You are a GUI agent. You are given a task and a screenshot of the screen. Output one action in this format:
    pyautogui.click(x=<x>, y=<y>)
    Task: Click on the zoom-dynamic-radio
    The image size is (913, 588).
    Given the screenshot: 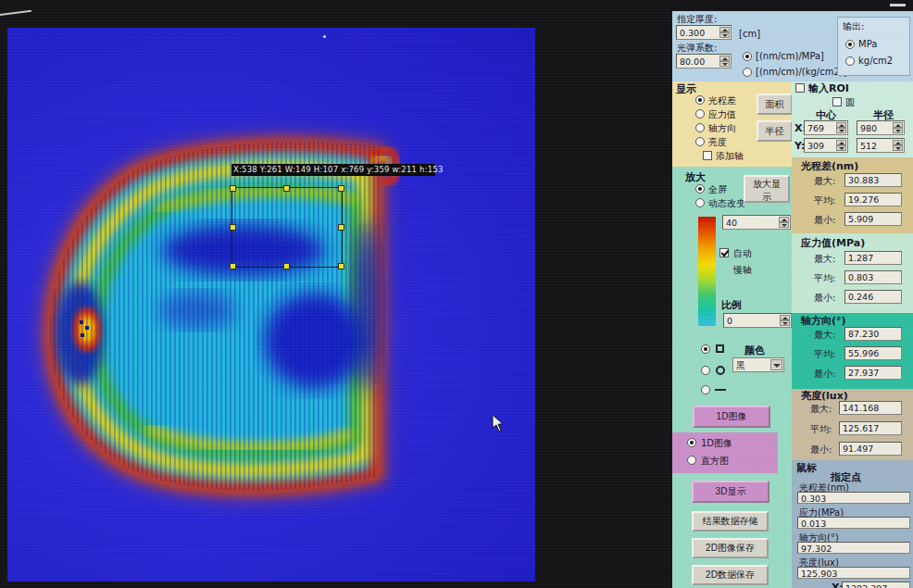 What is the action you would take?
    pyautogui.click(x=700, y=203)
    